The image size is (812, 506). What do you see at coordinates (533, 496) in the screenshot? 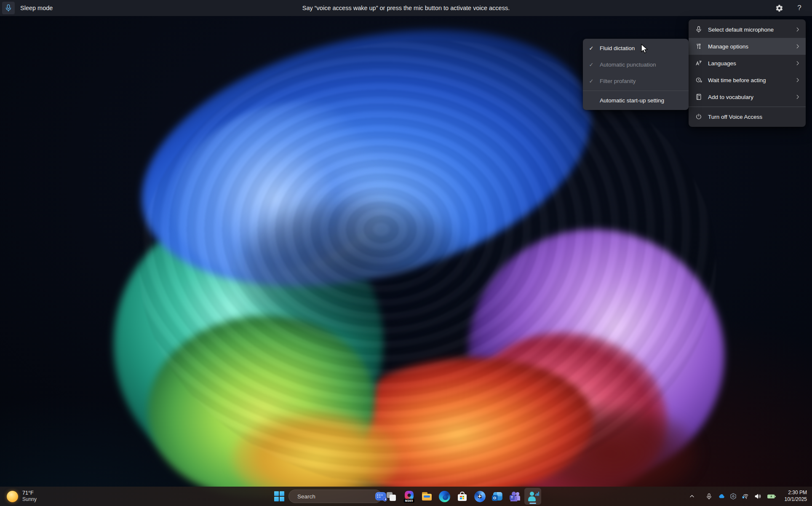
I see `taskbar-app-voice-access` at bounding box center [533, 496].